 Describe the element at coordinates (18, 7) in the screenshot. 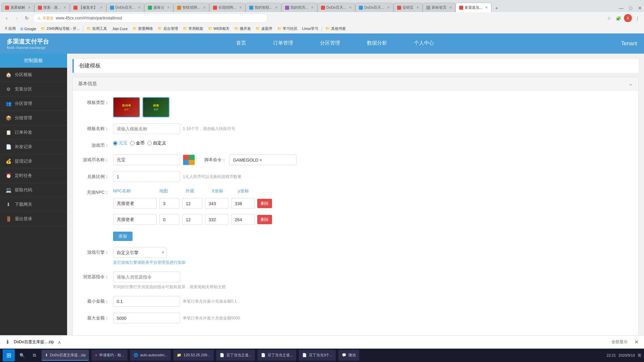

I see `tab-1: 蒸爱破解 ✕` at that location.